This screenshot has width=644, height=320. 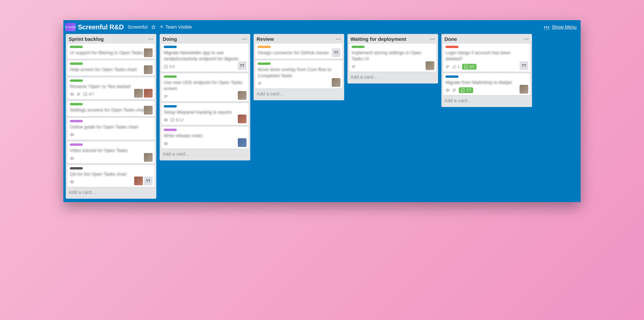 What do you see at coordinates (111, 152) in the screenshot?
I see `card: Video tutorial for Open Tasks` at bounding box center [111, 152].